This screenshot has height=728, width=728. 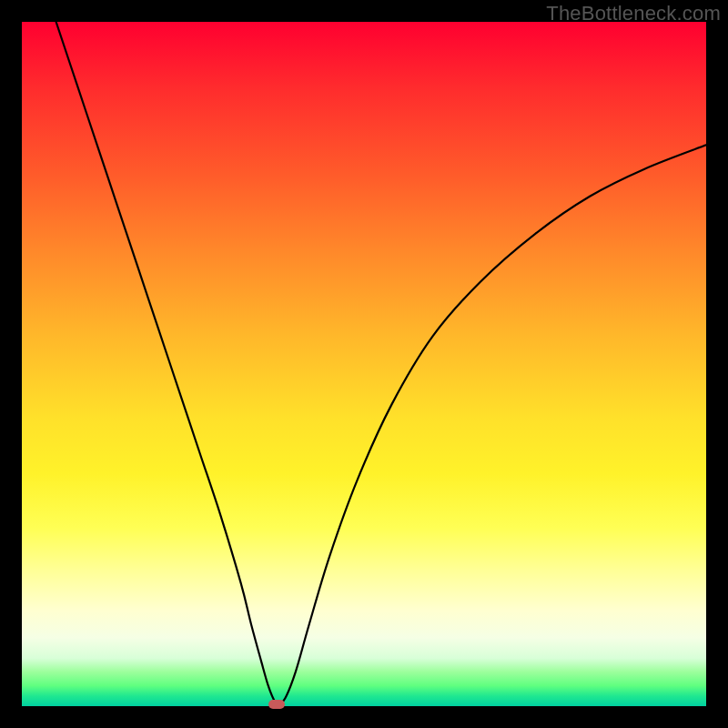 I want to click on optimum-marker, so click(x=277, y=704).